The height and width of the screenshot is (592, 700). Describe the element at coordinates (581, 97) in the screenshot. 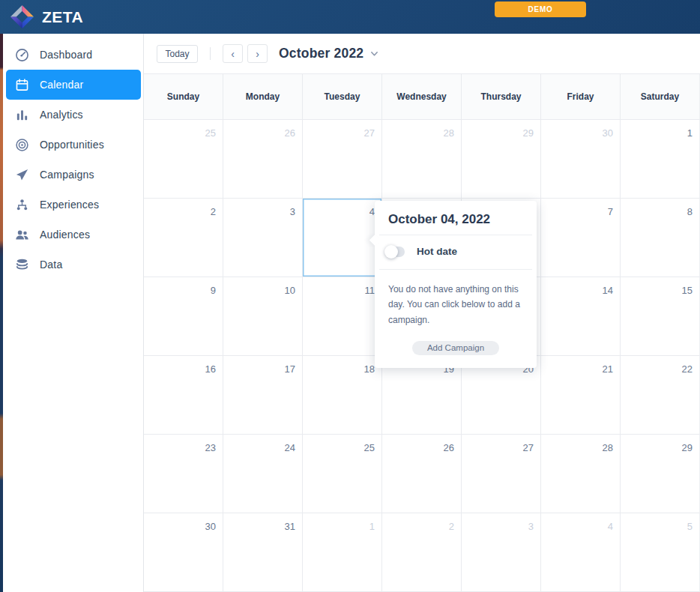

I see `weekday-header-friday: Friday` at that location.